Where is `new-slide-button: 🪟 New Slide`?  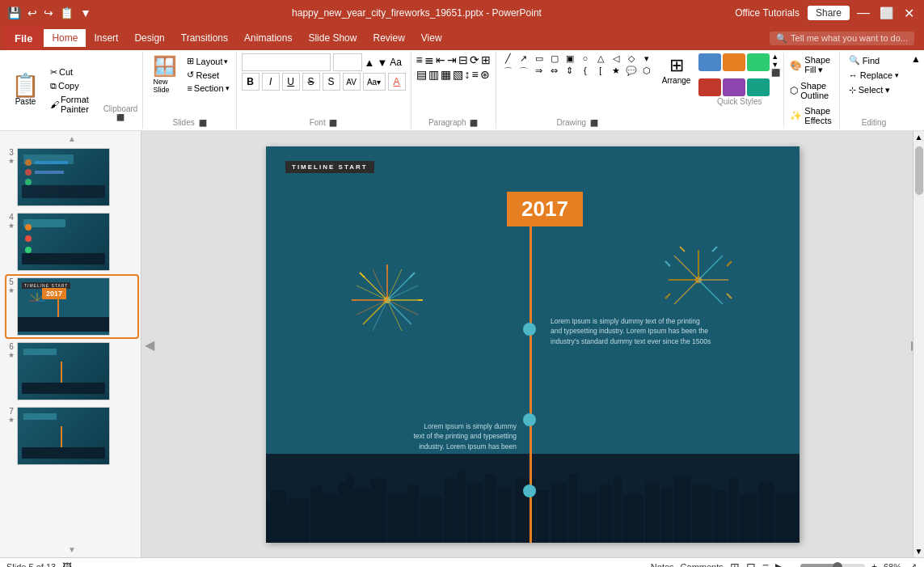 new-slide-button: 🪟 New Slide is located at coordinates (165, 74).